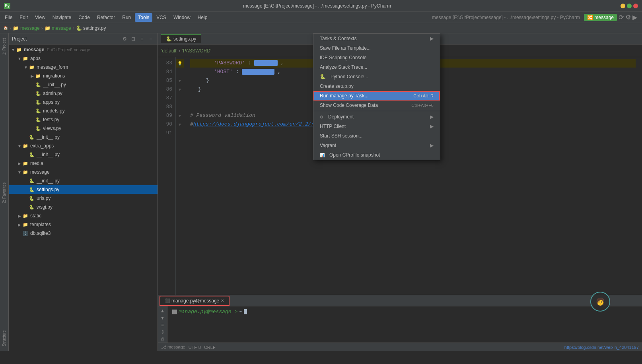 This screenshot has height=364, width=642. I want to click on terminal-content: manage.py@message > ~, so click(405, 324).